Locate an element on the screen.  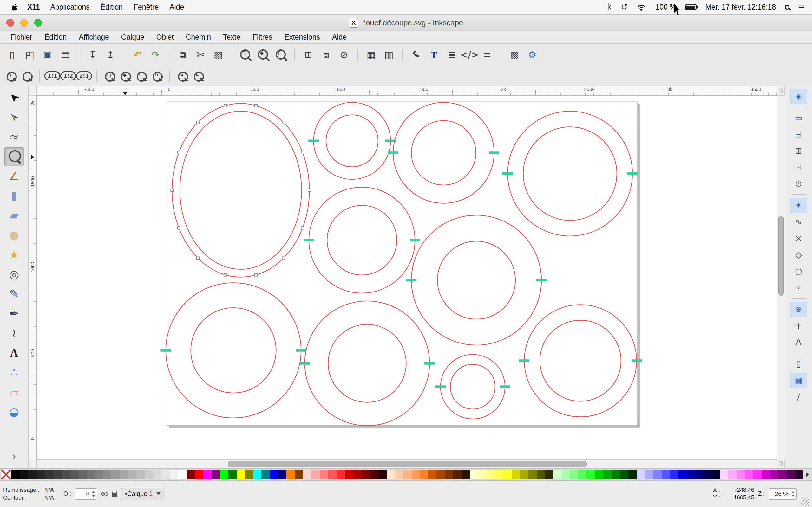
zoom-page-button: ▯ is located at coordinates (281, 55).